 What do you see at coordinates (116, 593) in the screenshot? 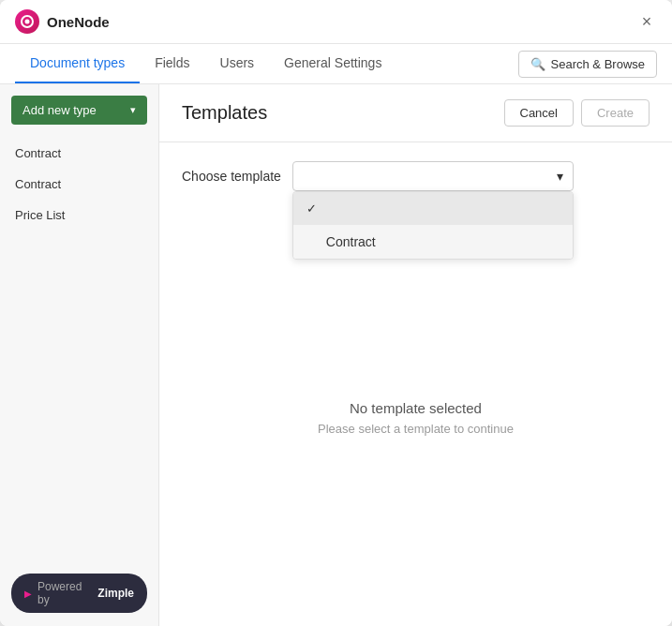
I see `brand-name: Zimple` at bounding box center [116, 593].